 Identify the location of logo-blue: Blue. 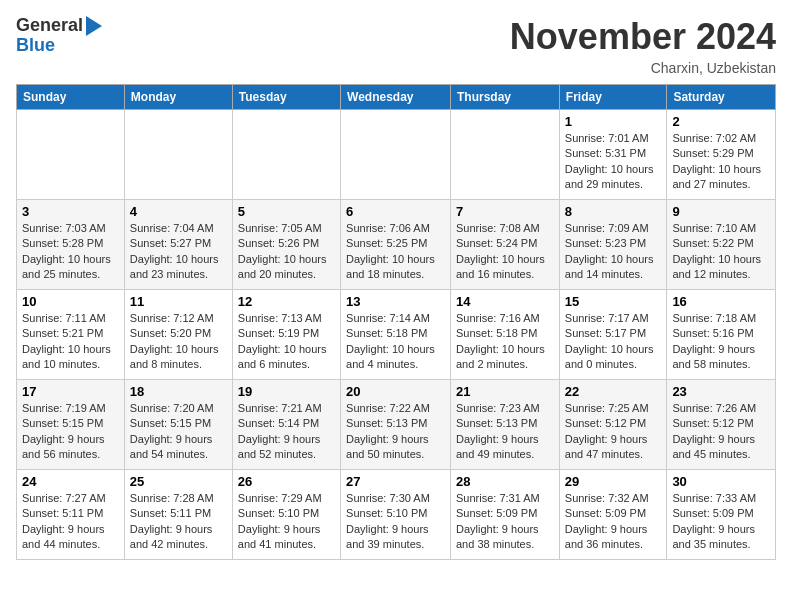
(36, 46).